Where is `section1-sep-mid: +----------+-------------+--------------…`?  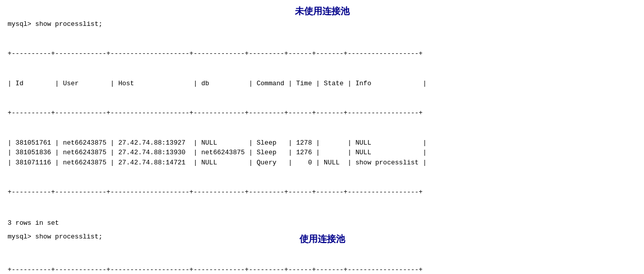
section1-sep-mid: +----------+-------------+--------------… is located at coordinates (322, 113).